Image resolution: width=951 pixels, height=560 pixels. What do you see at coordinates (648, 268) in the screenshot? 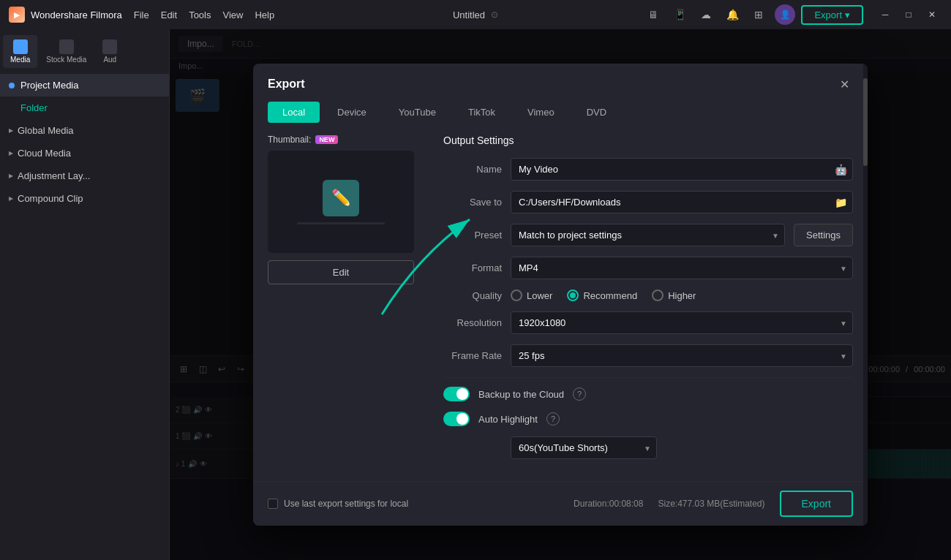
I see `format-row: Format MP4 ▼` at bounding box center [648, 268].